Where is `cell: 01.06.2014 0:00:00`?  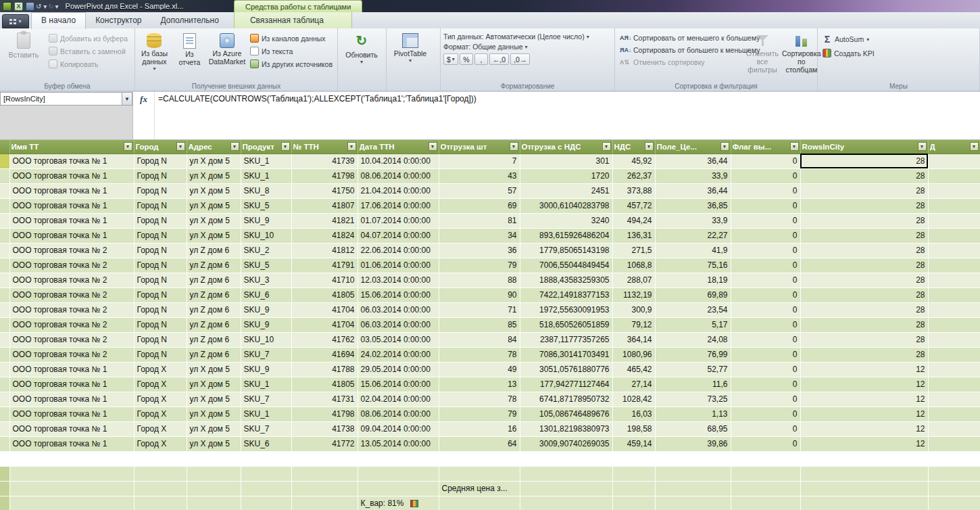 cell: 01.06.2014 0:00:00 is located at coordinates (398, 265).